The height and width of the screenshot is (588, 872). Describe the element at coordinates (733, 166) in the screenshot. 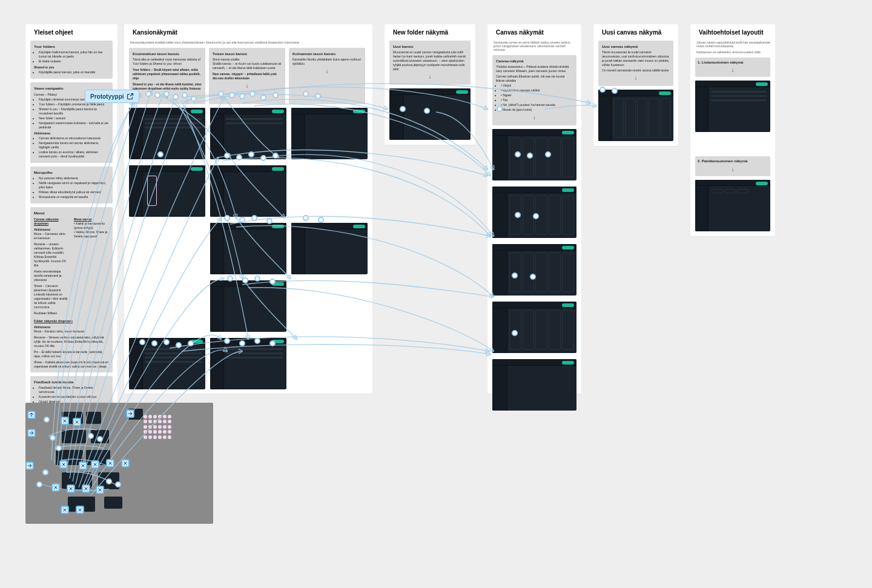

I see `note-option-2: 2. Painikemuotoinen näkymä ↓` at that location.